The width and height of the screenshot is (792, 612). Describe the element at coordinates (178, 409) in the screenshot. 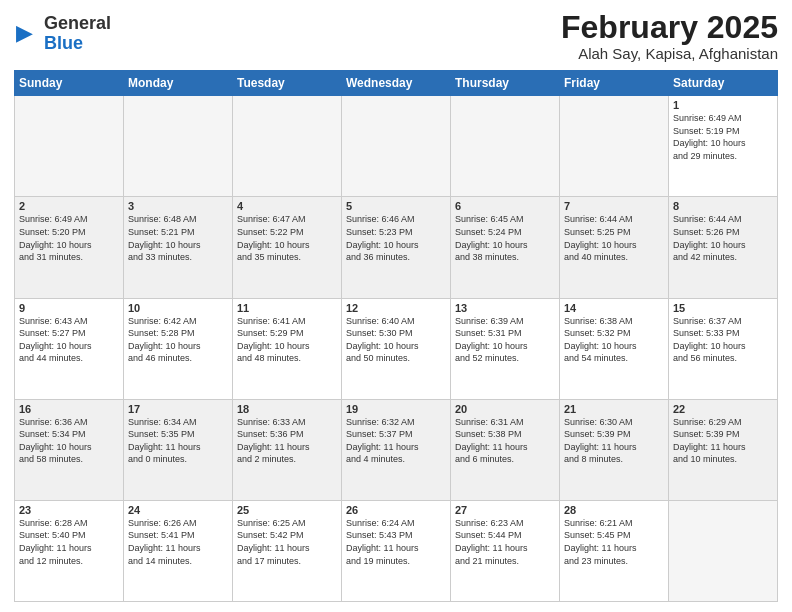

I see `day-number: 17` at that location.